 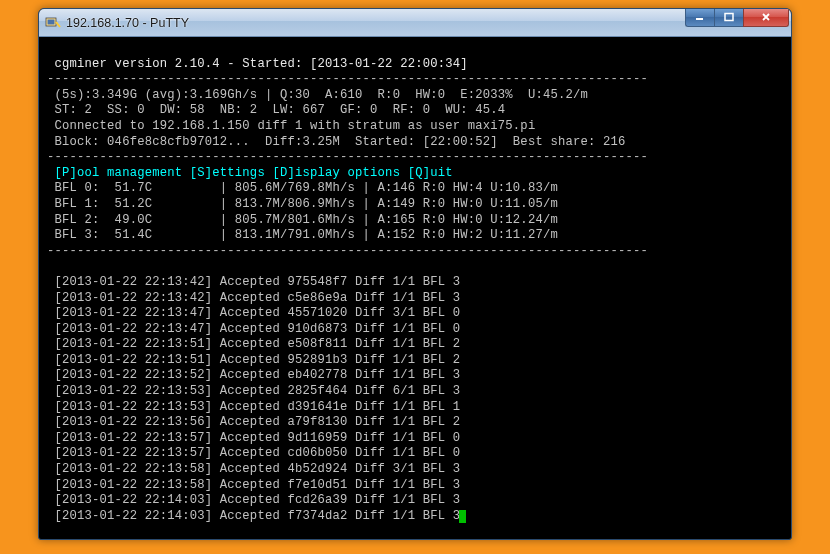 What do you see at coordinates (254, 500) in the screenshot?
I see `log-line: [2013-01-22 22:14:03] Accepted fcd26a39 …` at bounding box center [254, 500].